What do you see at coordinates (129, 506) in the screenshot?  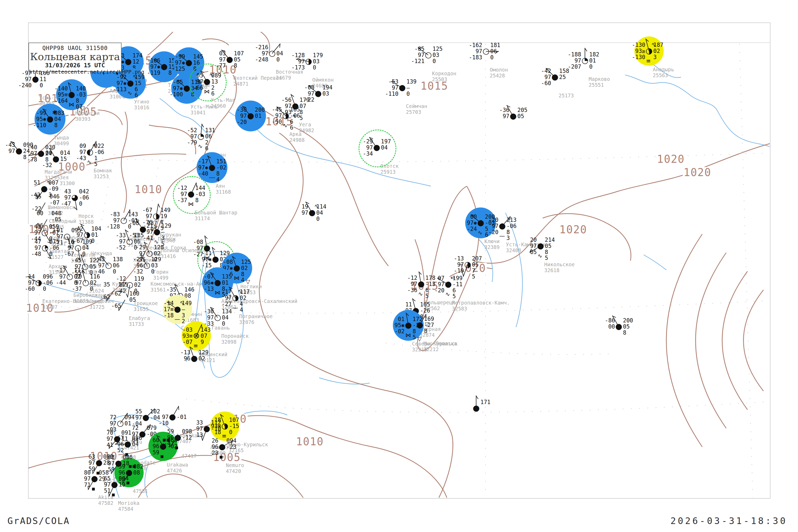 I see `station-name-label: Morioka47584` at bounding box center [129, 506].